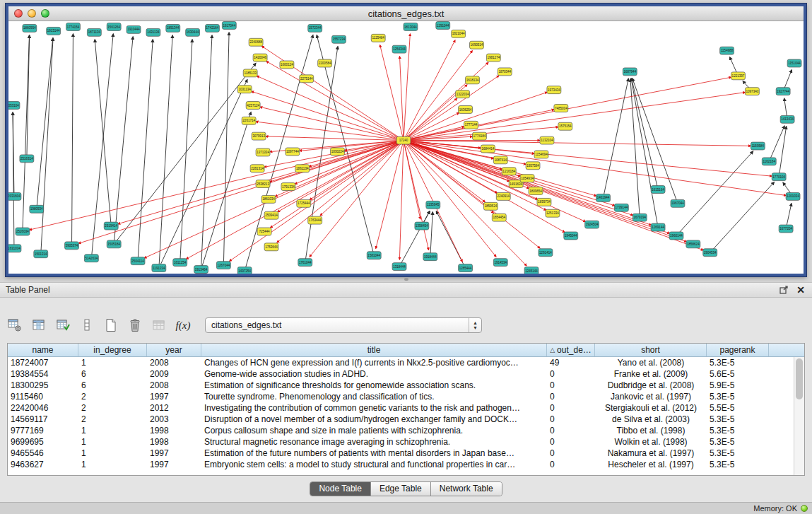  I want to click on tab-network-table: Network Table, so click(466, 489).